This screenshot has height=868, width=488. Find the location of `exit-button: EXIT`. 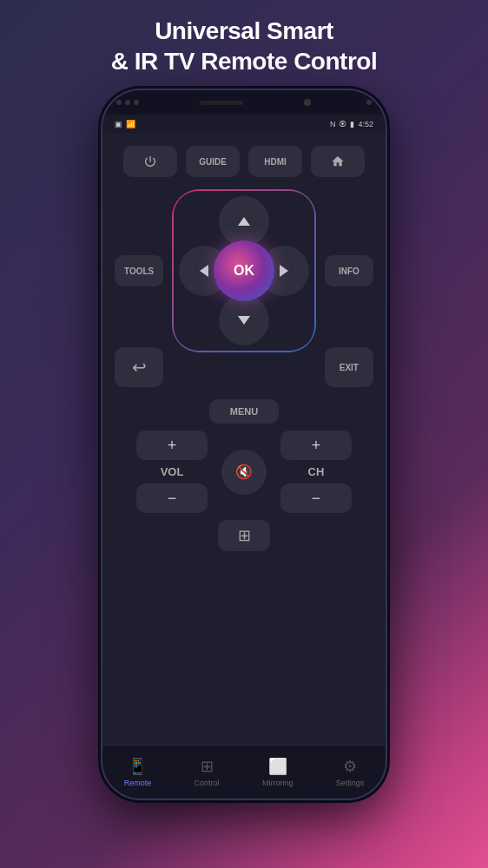

exit-button: EXIT is located at coordinates (349, 367).